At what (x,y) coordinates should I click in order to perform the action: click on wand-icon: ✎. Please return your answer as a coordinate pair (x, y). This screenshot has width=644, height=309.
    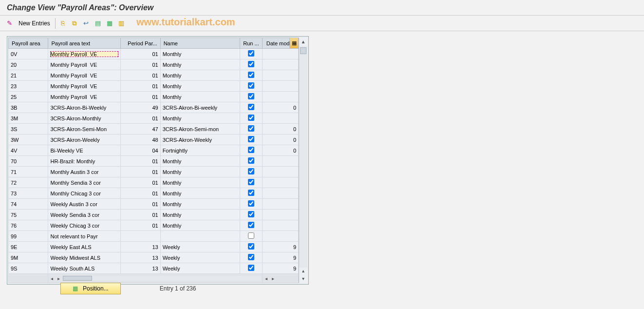
    Looking at the image, I should click on (9, 23).